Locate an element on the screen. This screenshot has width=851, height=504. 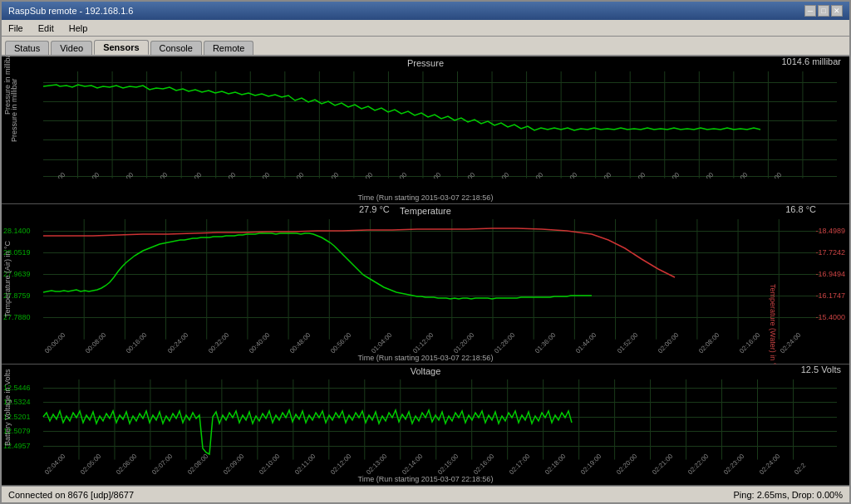
status-left: Connected on 8676 [udp]/8677 is located at coordinates (71, 495).